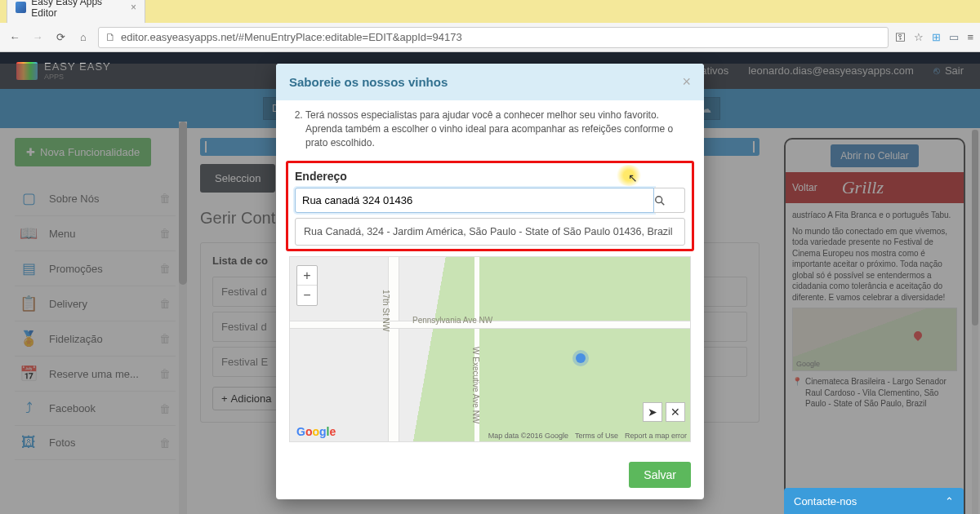  Describe the element at coordinates (919, 38) in the screenshot. I see `star-icon: ☆` at that location.